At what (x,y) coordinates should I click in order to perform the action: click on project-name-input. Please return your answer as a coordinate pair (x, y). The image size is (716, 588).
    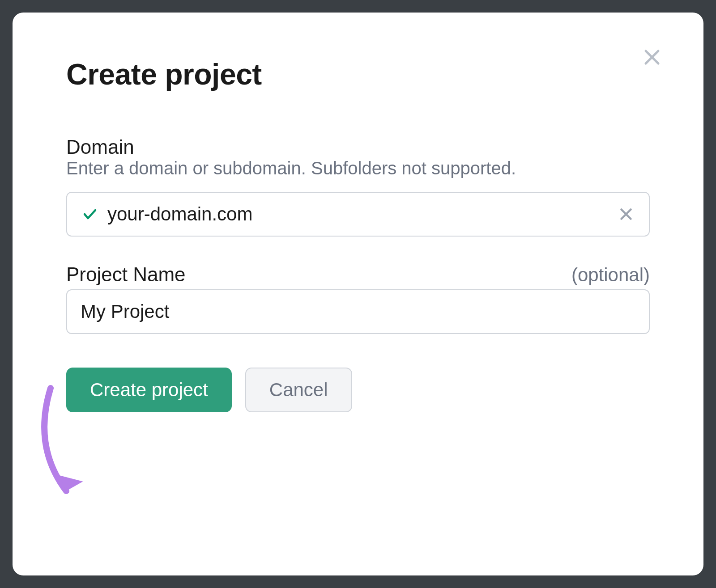
    Looking at the image, I should click on (358, 312).